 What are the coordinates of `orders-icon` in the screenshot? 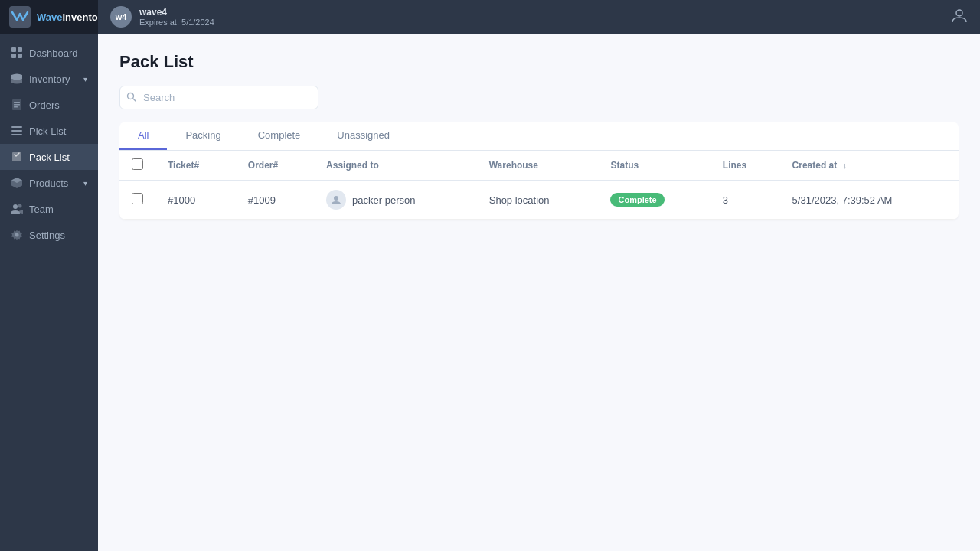 It's located at (17, 105).